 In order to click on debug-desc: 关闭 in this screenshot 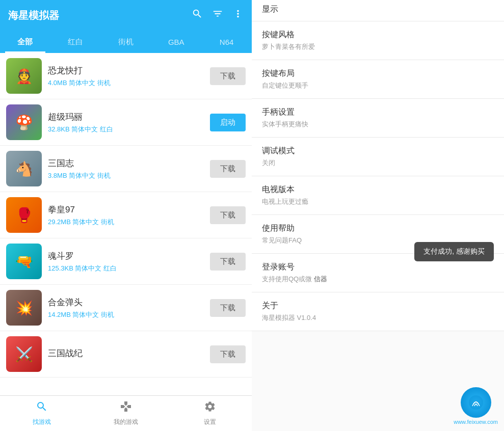, I will do `click(378, 163)`.